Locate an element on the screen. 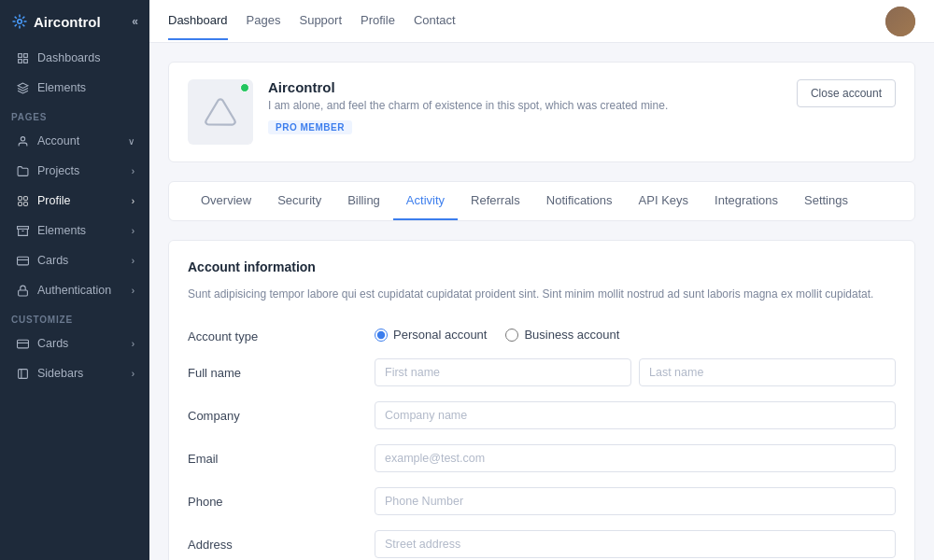 This screenshot has width=934, height=560. sidebar-item-projects: Projects › is located at coordinates (75, 171).